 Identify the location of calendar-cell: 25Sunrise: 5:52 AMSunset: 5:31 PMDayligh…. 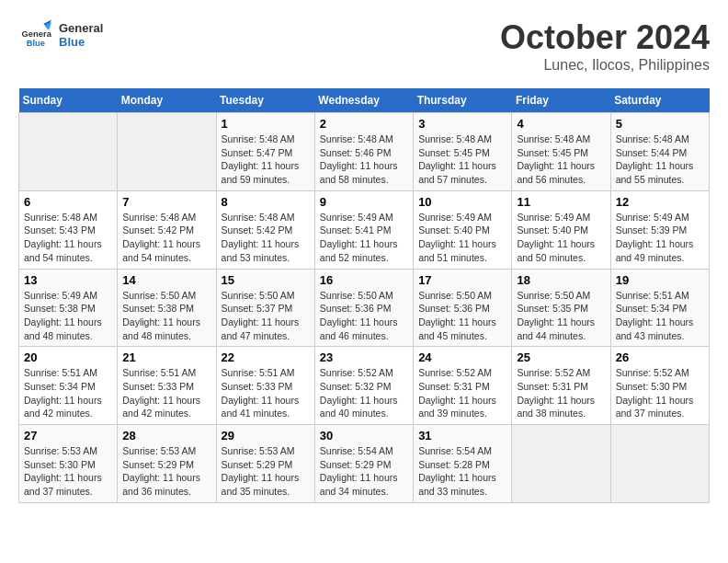
(561, 386).